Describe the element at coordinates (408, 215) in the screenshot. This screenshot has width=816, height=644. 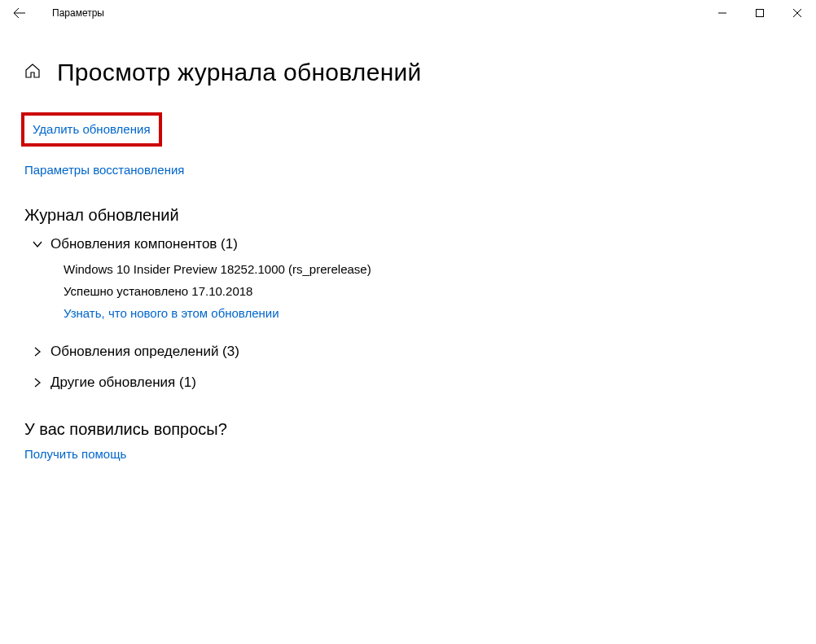
I see `history-heading: Журнал обновлений` at that location.